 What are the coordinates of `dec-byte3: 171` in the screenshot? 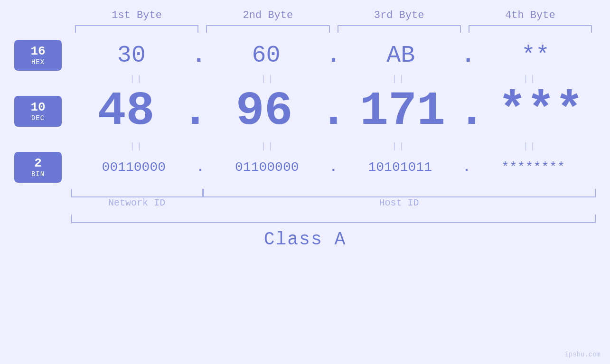 It's located at (403, 112).